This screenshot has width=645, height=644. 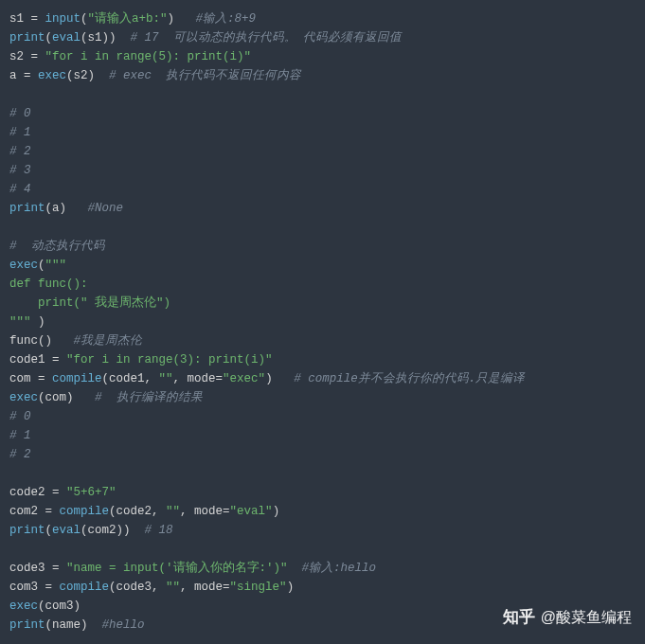 What do you see at coordinates (322, 587) in the screenshot?
I see `code-line: com3 = compile(code3, "", mode="single")` at bounding box center [322, 587].